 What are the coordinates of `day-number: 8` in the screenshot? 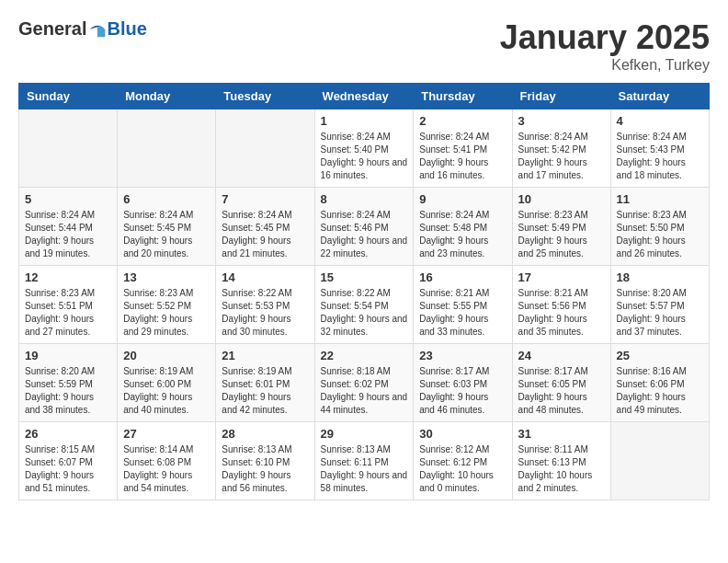 It's located at (364, 199).